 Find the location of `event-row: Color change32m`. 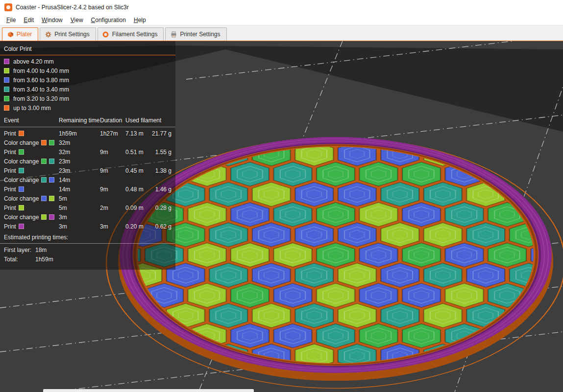

event-row: Color change32m is located at coordinates (88, 143).